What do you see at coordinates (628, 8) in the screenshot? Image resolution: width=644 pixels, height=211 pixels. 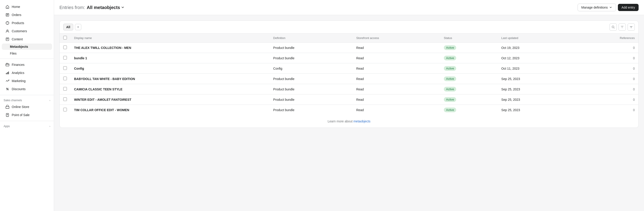 I see `add-entry-button: Add entry` at bounding box center [628, 8].